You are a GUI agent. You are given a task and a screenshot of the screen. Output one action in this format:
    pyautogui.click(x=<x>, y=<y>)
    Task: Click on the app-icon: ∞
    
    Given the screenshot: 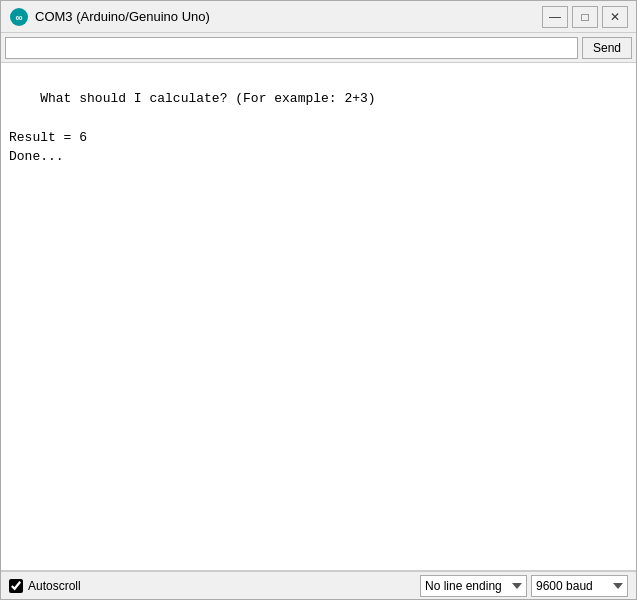 What is the action you would take?
    pyautogui.click(x=19, y=17)
    